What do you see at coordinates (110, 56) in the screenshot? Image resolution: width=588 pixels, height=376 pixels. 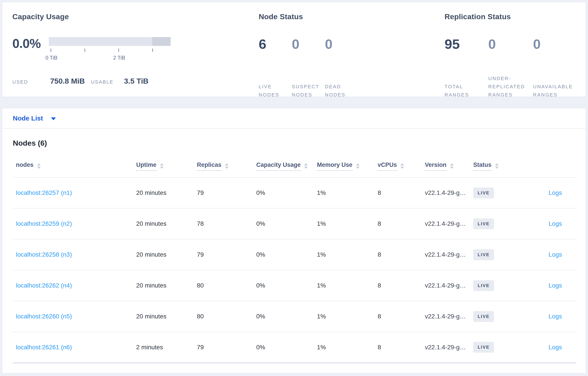 I see `capacity-axis: 0 TiB 2 TiB` at bounding box center [110, 56].